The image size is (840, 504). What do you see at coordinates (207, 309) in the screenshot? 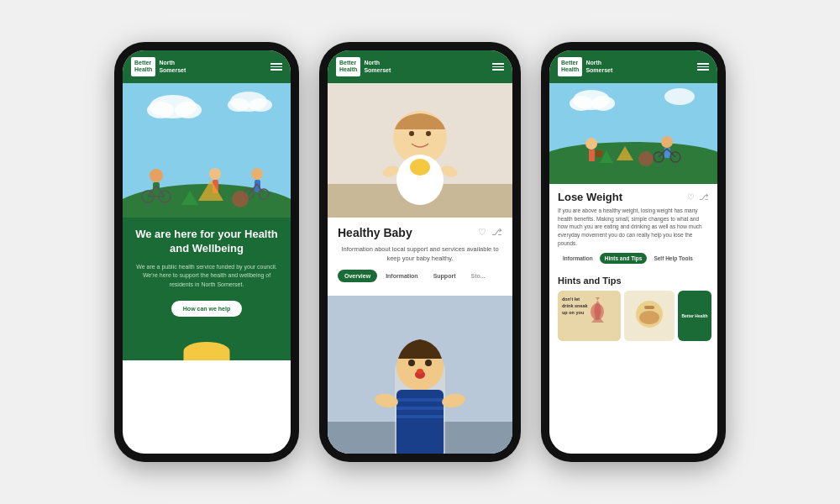
I see `phone1-cta-button: How can we help` at bounding box center [207, 309].